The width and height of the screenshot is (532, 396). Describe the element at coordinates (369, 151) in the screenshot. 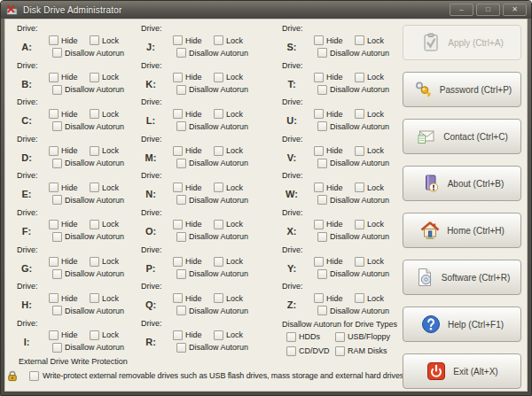

I see `drive-v-lock-checkbox: Lock` at that location.